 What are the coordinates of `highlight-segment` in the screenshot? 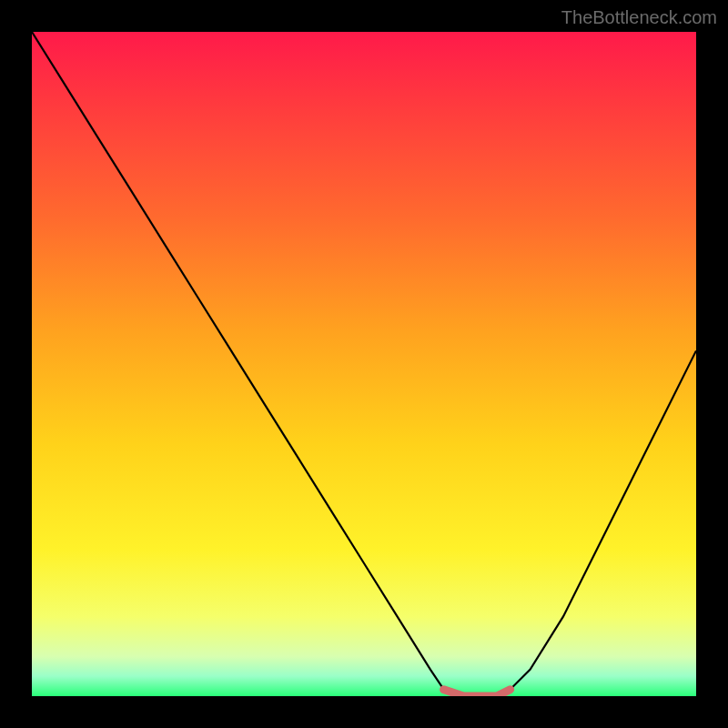 It's located at (477, 693).